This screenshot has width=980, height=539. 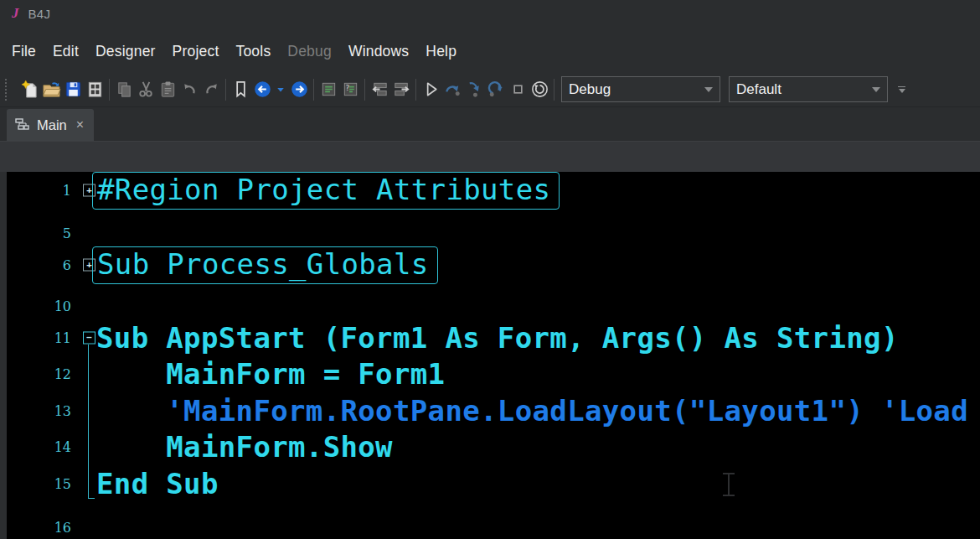 I want to click on code-line-5: 5, so click(x=490, y=233).